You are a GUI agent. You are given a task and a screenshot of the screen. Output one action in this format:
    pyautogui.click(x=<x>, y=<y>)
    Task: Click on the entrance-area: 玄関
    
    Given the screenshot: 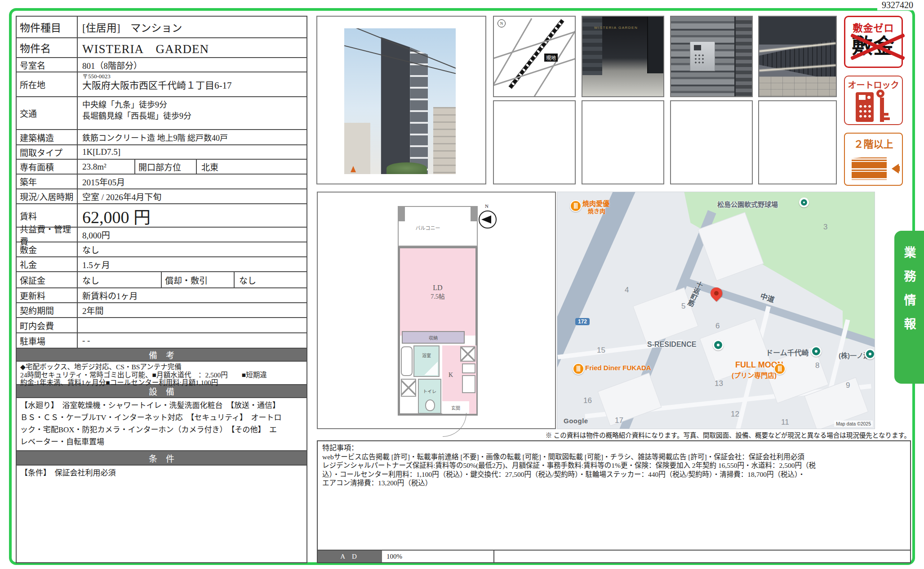 What is the action you would take?
    pyautogui.click(x=456, y=408)
    